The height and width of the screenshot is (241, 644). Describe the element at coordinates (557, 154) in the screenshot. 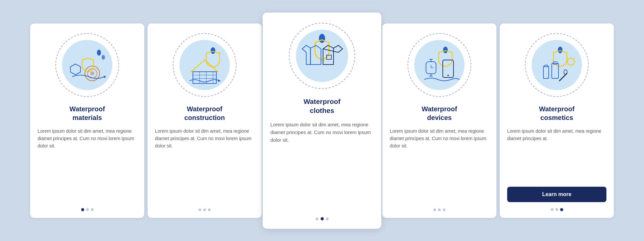

I see `card-body-cosmetics: Lorem ipsum dolor sit dim amet, mea regi…` at that location.